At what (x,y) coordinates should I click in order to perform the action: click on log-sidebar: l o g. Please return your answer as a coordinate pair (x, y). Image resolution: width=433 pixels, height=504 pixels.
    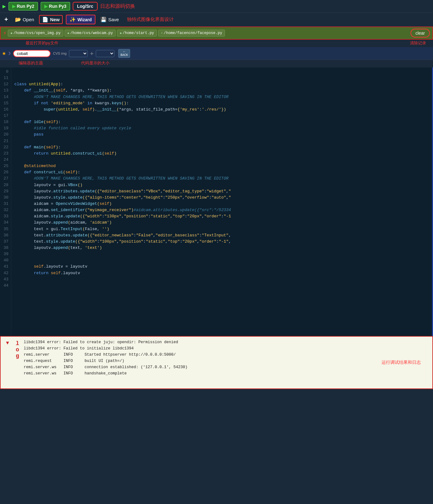
    Looking at the image, I should click on (17, 363).